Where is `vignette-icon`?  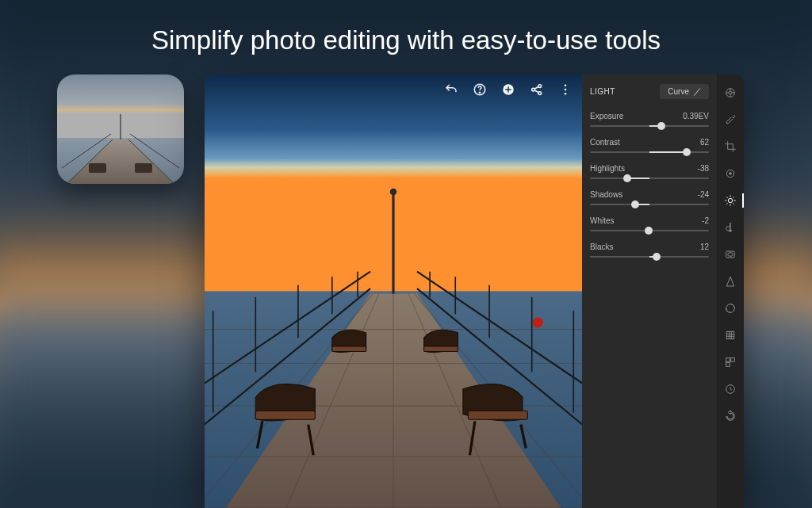
vignette-icon is located at coordinates (730, 254).